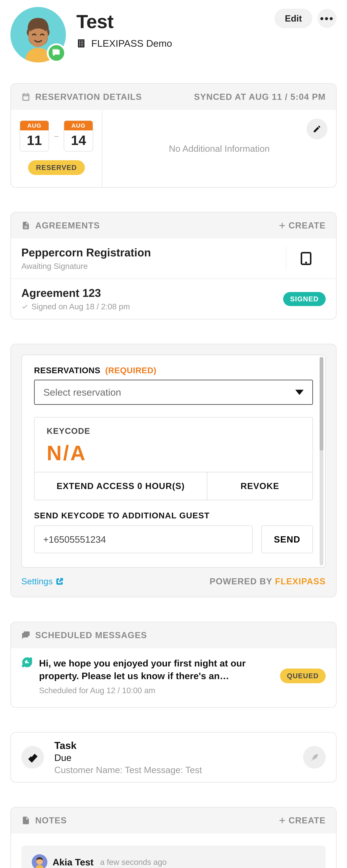 The width and height of the screenshot is (347, 868). Describe the element at coordinates (149, 293) in the screenshot. I see `agreement-title: Agreement 123` at that location.